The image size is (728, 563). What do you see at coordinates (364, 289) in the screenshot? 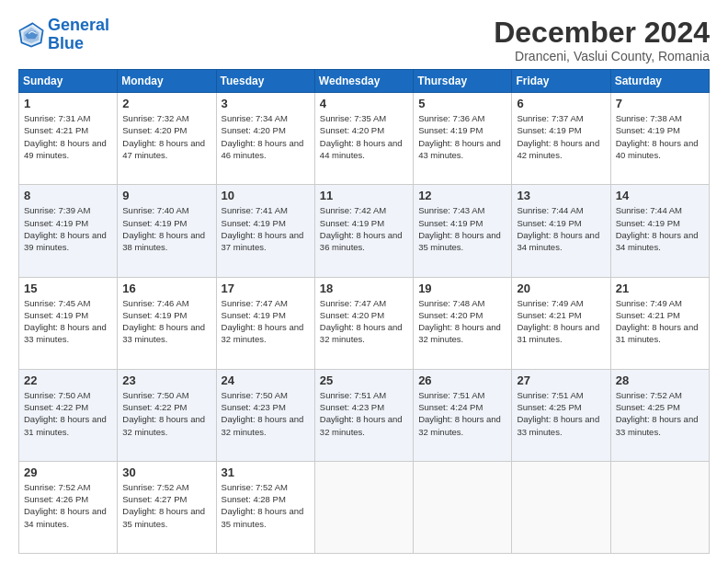
I see `day-number: 18` at bounding box center [364, 289].